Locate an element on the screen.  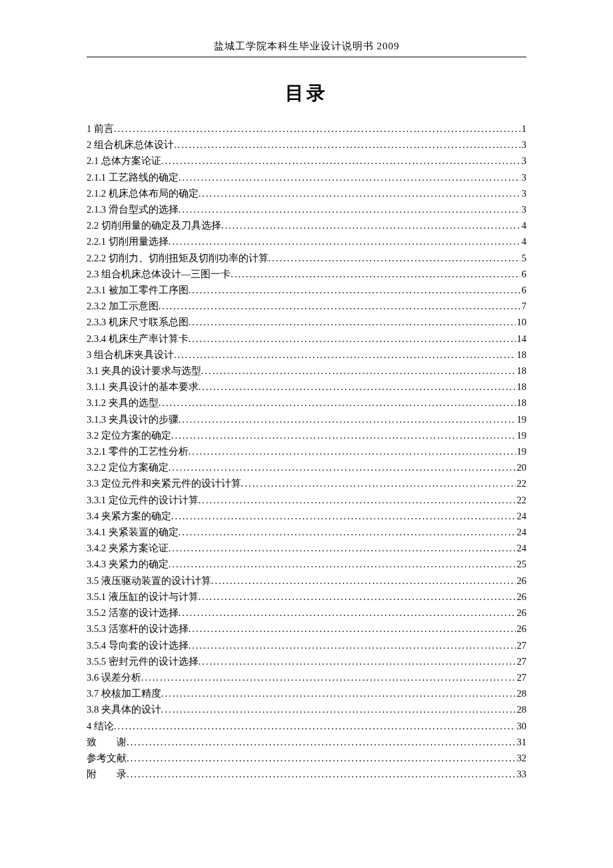
toc-entry: 3.6 误差分析27 is located at coordinates (306, 677).